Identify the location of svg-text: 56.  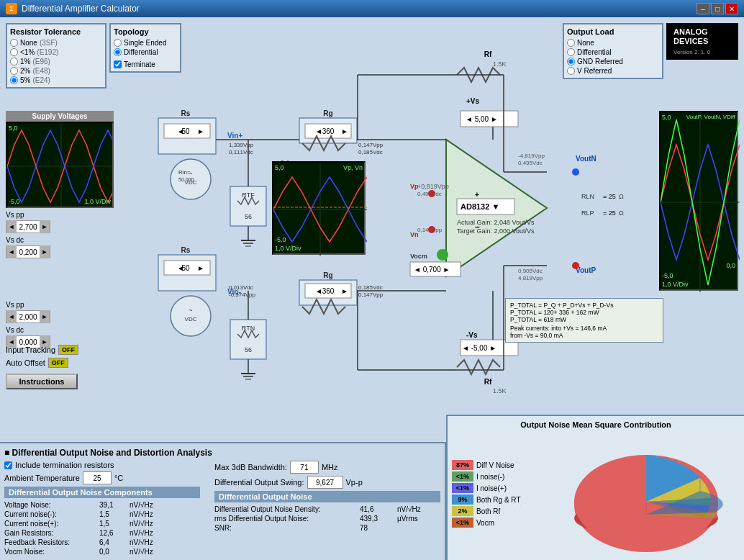
(248, 350).